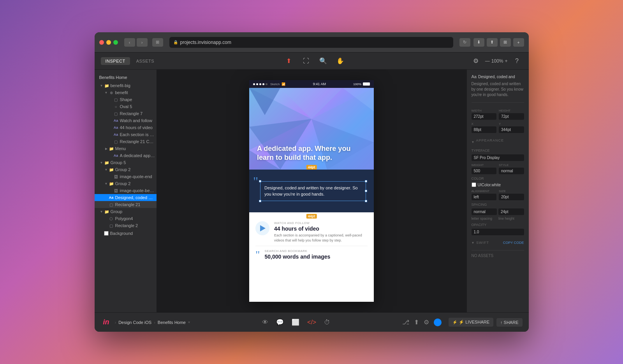 The image size is (623, 364). I want to click on tab-inspect: INSPECT, so click(115, 61).